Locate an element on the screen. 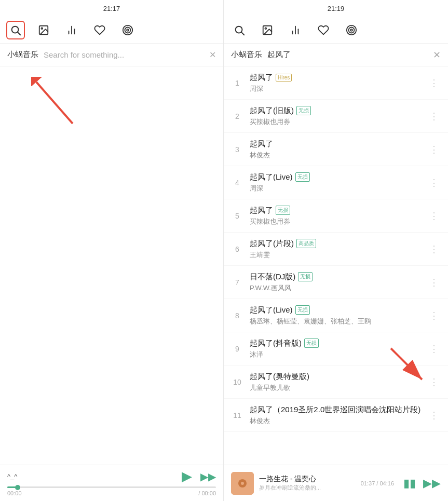  song-title-row: 起风了 无损 is located at coordinates (338, 211).